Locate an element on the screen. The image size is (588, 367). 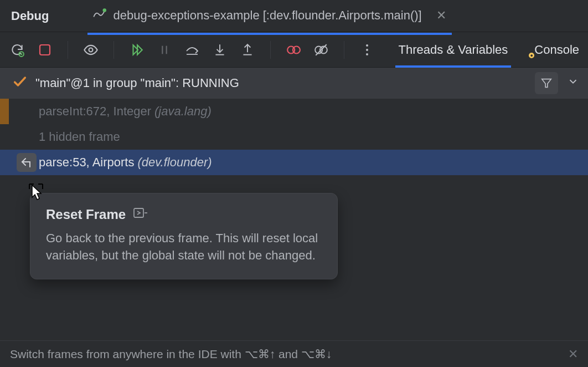
hint-text: Switch frames from anywhere in the IDE w… is located at coordinates (171, 354).